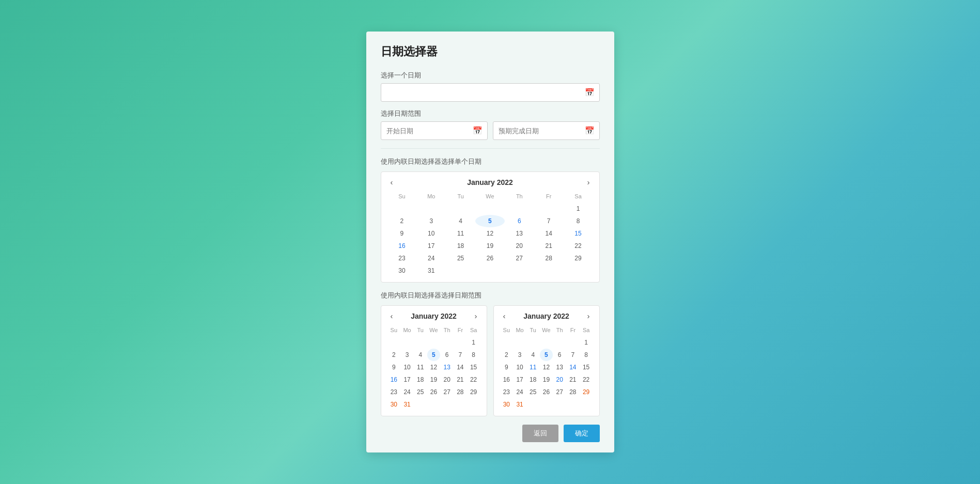 The width and height of the screenshot is (980, 484). Describe the element at coordinates (475, 316) in the screenshot. I see `cal-left-next: ›` at that location.